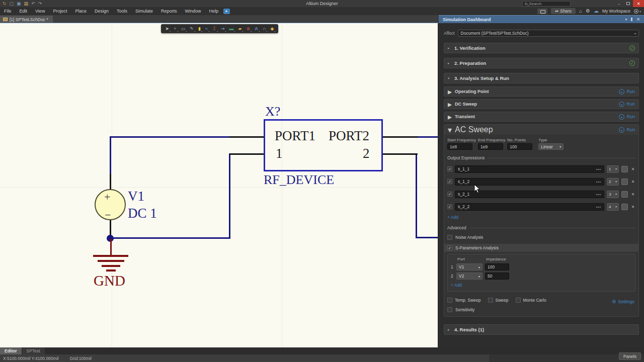 Image resolution: width=644 pixels, height=362 pixels. What do you see at coordinates (616, 11) in the screenshot?
I see `workspace-label: My Workspace` at bounding box center [616, 11].